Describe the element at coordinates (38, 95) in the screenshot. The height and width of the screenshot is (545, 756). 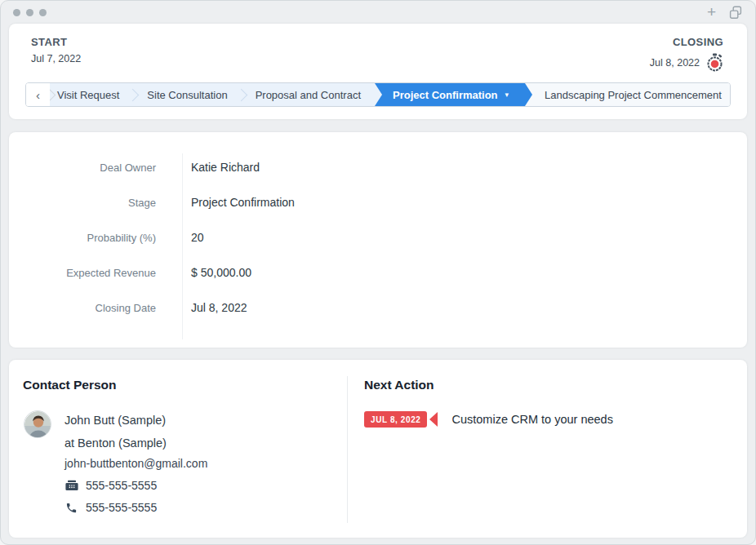
I see `pipeline-scroll-left: ‹` at that location.